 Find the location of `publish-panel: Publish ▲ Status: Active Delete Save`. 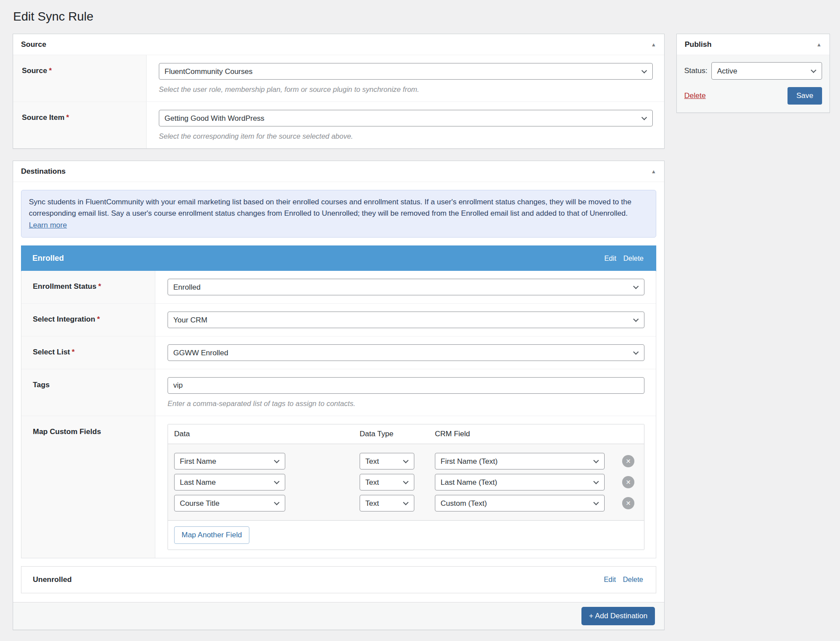

publish-panel: Publish ▲ Status: Active Delete Save is located at coordinates (753, 74).